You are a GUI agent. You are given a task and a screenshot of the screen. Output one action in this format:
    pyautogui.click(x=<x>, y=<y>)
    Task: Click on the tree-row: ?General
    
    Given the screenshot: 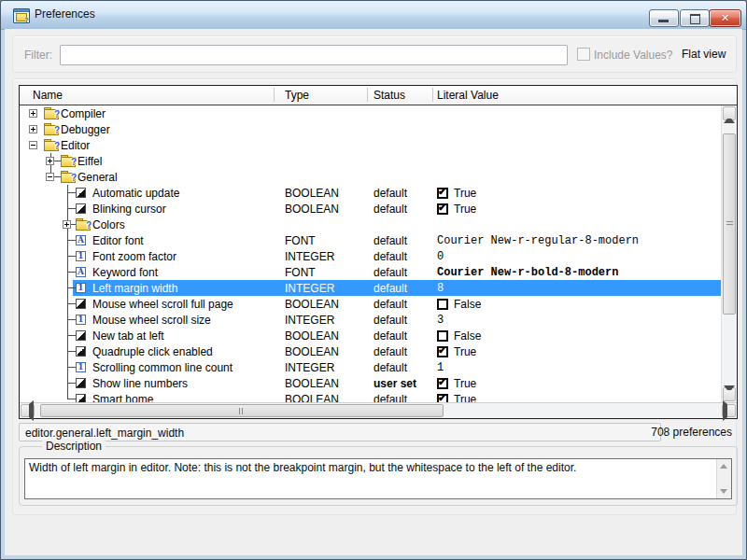 What is the action you would take?
    pyautogui.click(x=370, y=177)
    